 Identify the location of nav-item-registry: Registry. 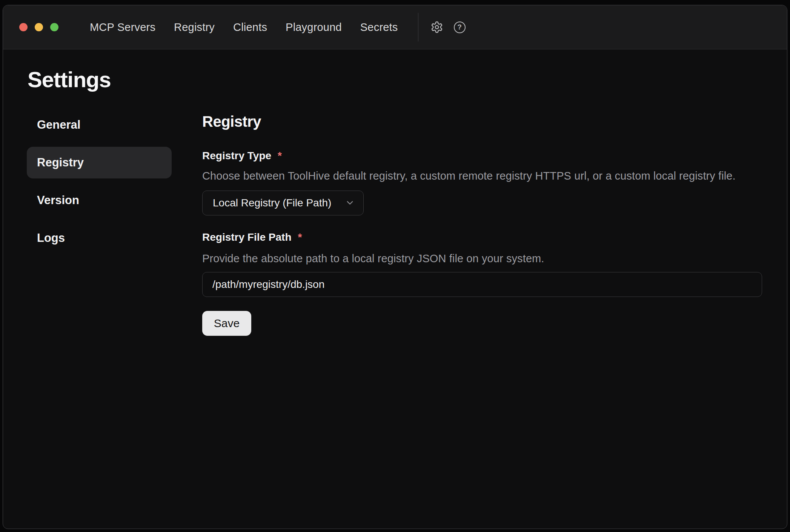
(194, 27).